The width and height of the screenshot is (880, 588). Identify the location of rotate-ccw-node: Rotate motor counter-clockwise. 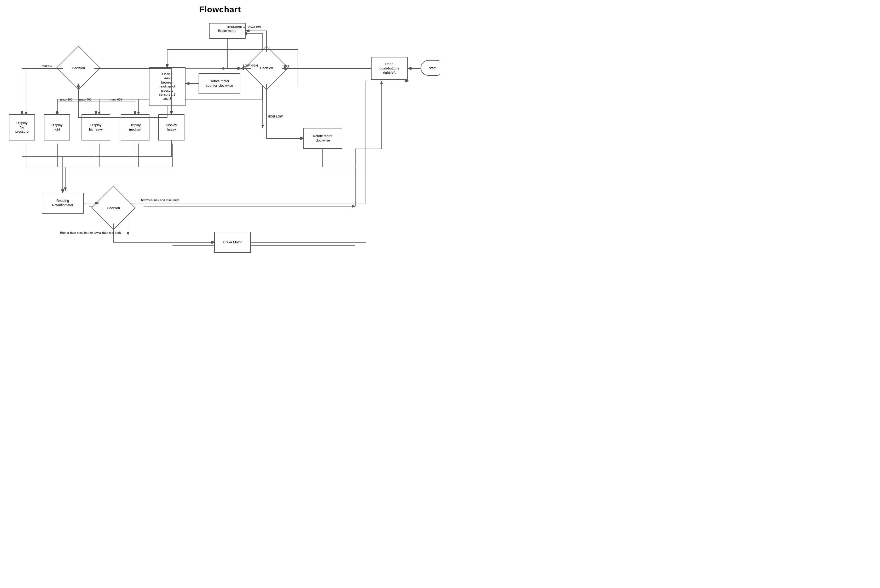
(220, 84).